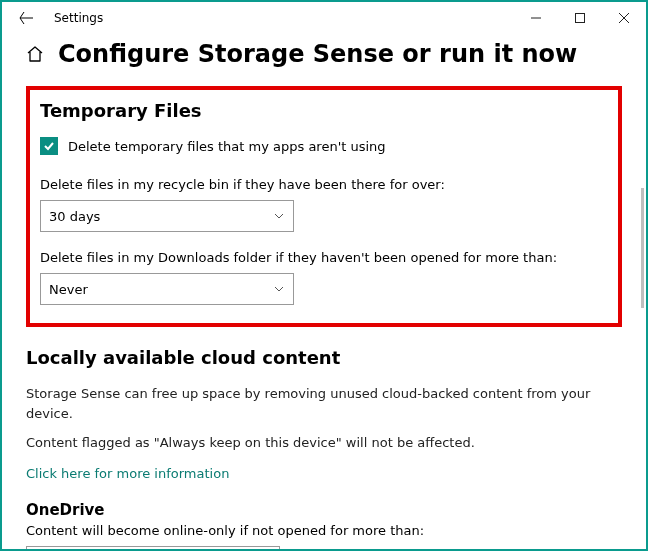 Image resolution: width=648 pixels, height=551 pixels. Describe the element at coordinates (322, 146) in the screenshot. I see `delete-temp-checkbox-row: Delete temporary files that my apps aren…` at that location.